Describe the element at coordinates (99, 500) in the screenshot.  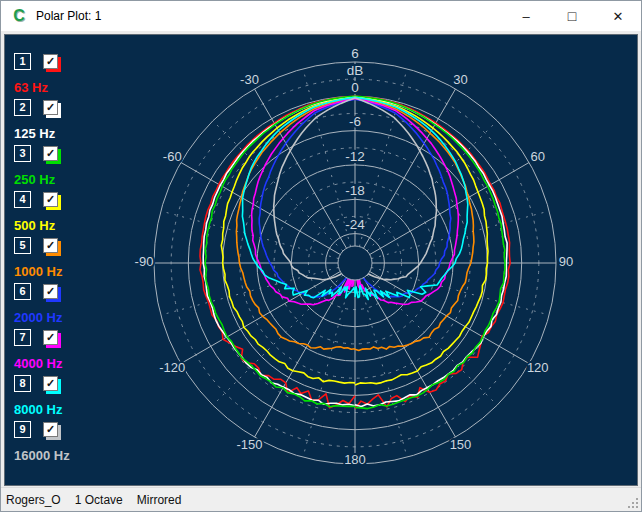
I see `status-smoothing: 1 Octave` at that location.